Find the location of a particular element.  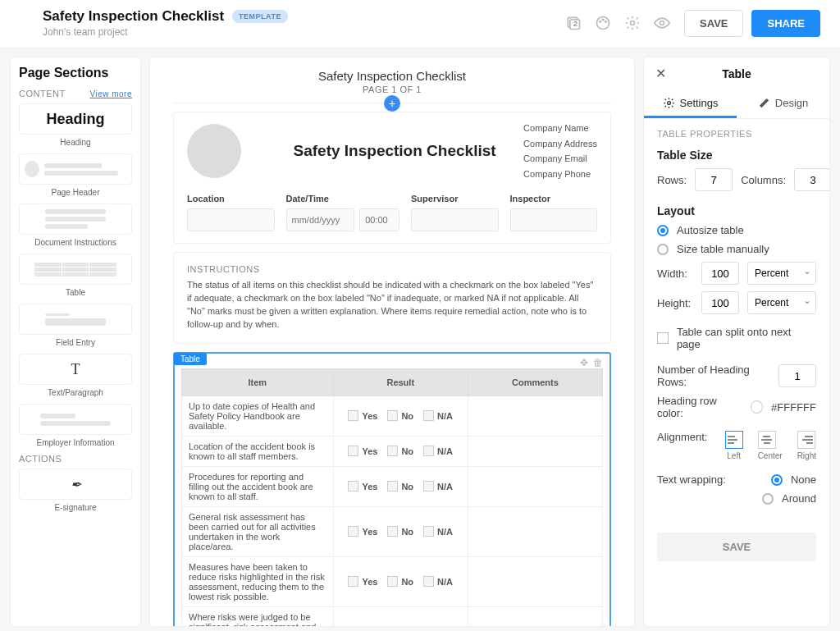

actions-label: ACTIONS is located at coordinates (40, 459).